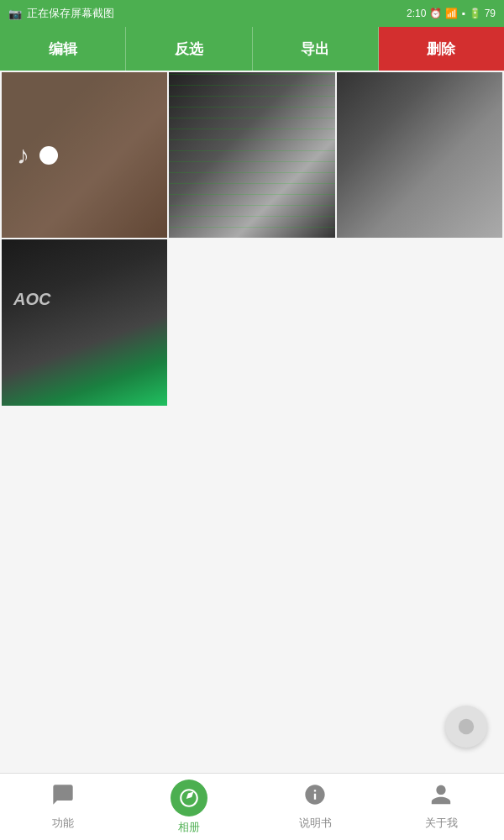 The image size is (504, 840). I want to click on signal-icon: ▪, so click(463, 13).